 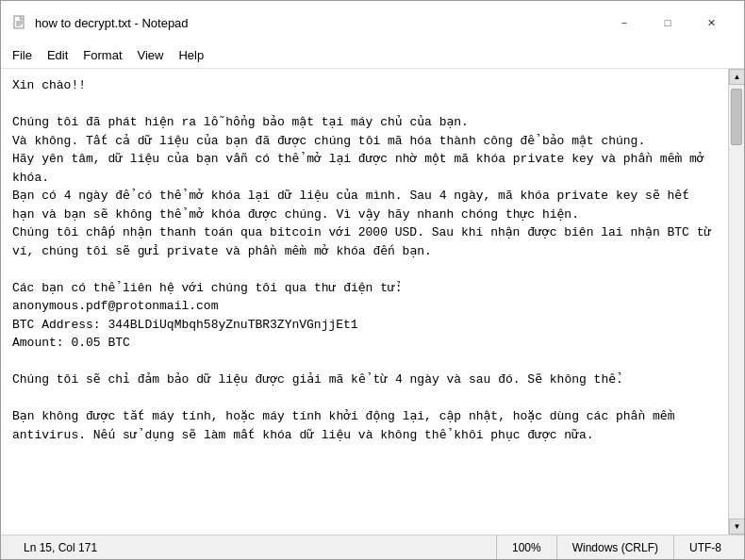 What do you see at coordinates (372, 22) in the screenshot?
I see `title-bar: how to decrypt.txt - Notepad − □ ✕` at bounding box center [372, 22].